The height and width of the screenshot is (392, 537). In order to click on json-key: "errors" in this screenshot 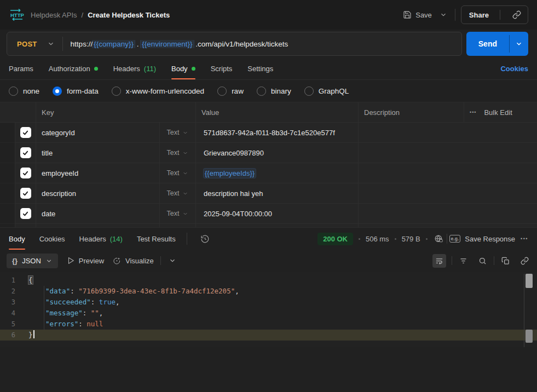, I will do `click(62, 324)`.